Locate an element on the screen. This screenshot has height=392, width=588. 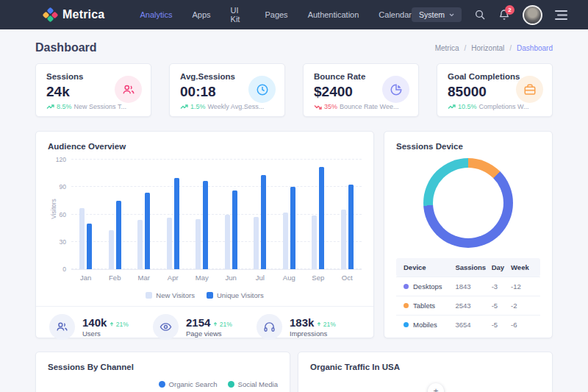
nav-item-analytics: Analytics is located at coordinates (156, 15).